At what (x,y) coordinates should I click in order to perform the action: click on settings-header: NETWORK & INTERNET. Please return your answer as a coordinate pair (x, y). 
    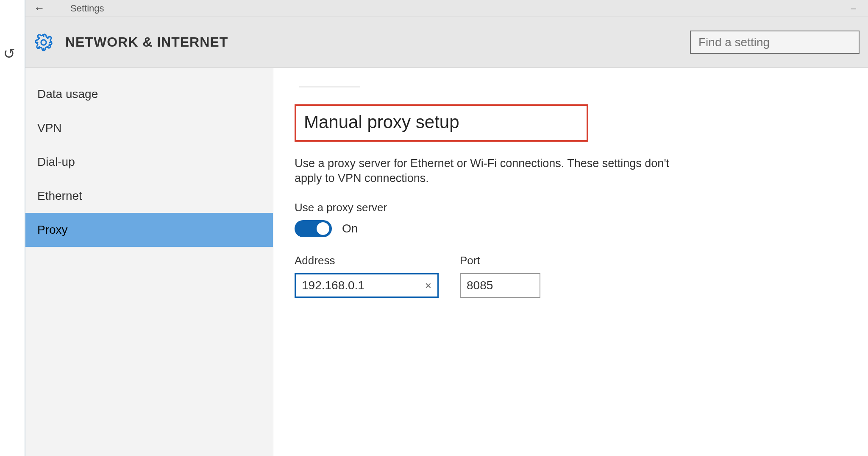
    Looking at the image, I should click on (447, 42).